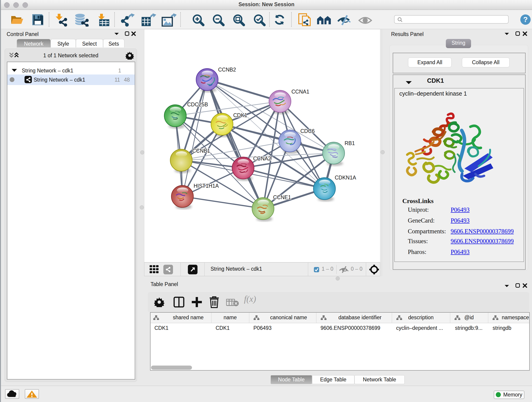  Describe the element at coordinates (308, 131) in the screenshot. I see `svg-text: CDC6` at that location.